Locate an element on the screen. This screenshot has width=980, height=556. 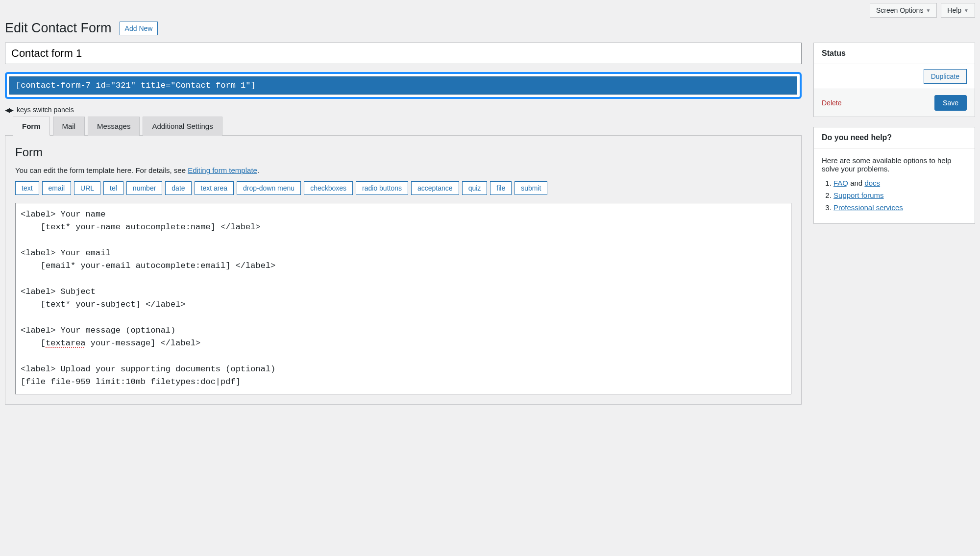
shortcode-highlight: [contact-form-7 id="321" title="Contact … is located at coordinates (403, 85).